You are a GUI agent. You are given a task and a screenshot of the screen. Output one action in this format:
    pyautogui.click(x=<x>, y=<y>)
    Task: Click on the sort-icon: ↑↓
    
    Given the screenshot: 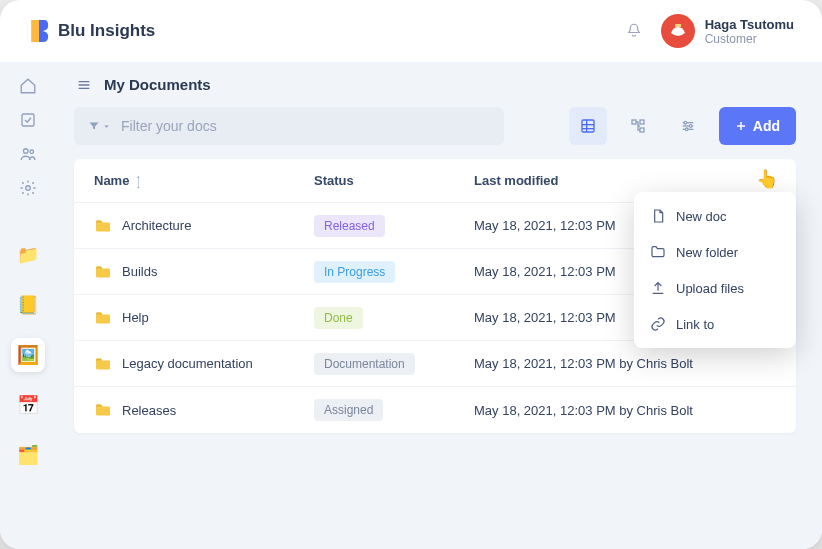 What is the action you would take?
    pyautogui.click(x=138, y=181)
    